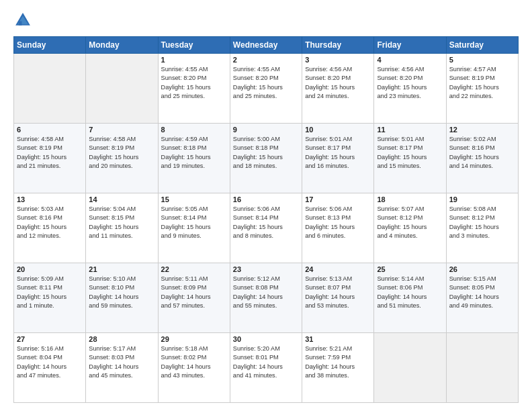 Image resolution: width=532 pixels, height=411 pixels. What do you see at coordinates (50, 158) in the screenshot?
I see `calendar-cell: 6Sunrise: 4:58 AMSunset: 8:19 PMDaylight…` at bounding box center [50, 158].